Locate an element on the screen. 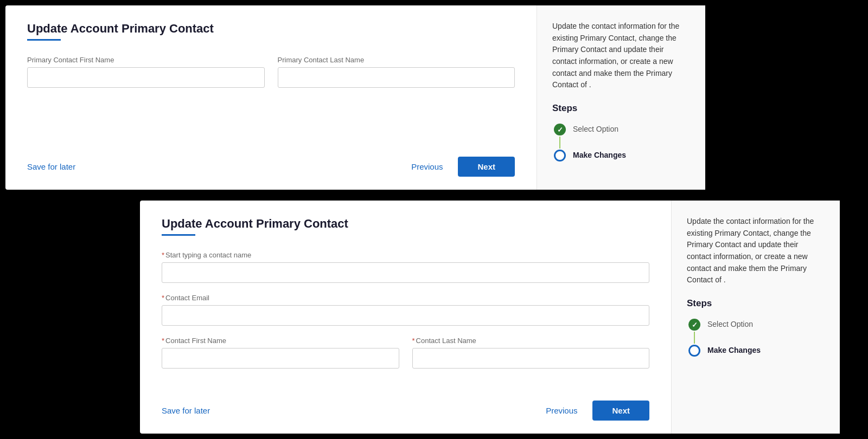 The width and height of the screenshot is (868, 439). bottom-email-input is located at coordinates (406, 315).